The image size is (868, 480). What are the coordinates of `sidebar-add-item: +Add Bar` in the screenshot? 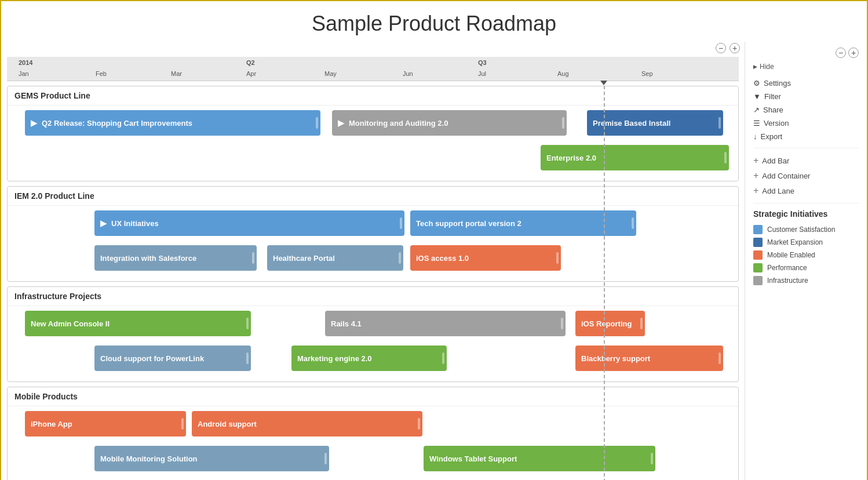 It's located at (806, 161).